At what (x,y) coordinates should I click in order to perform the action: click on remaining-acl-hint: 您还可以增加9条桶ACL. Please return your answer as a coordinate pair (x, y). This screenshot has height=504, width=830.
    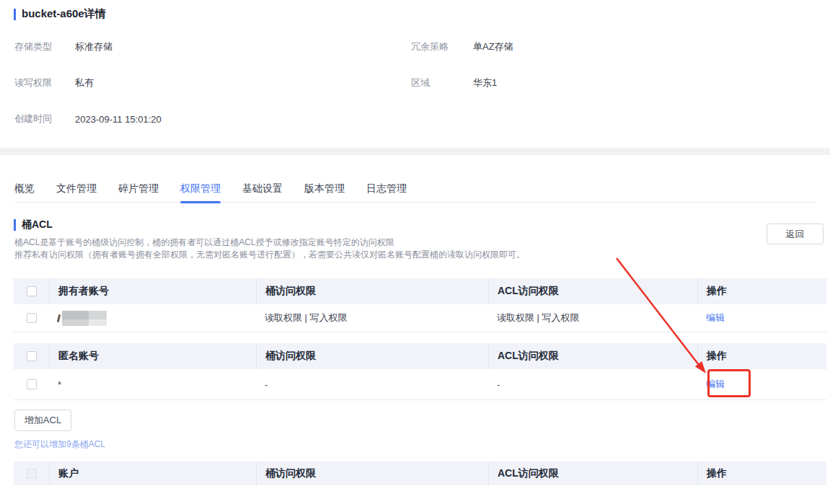
    Looking at the image, I should click on (60, 444).